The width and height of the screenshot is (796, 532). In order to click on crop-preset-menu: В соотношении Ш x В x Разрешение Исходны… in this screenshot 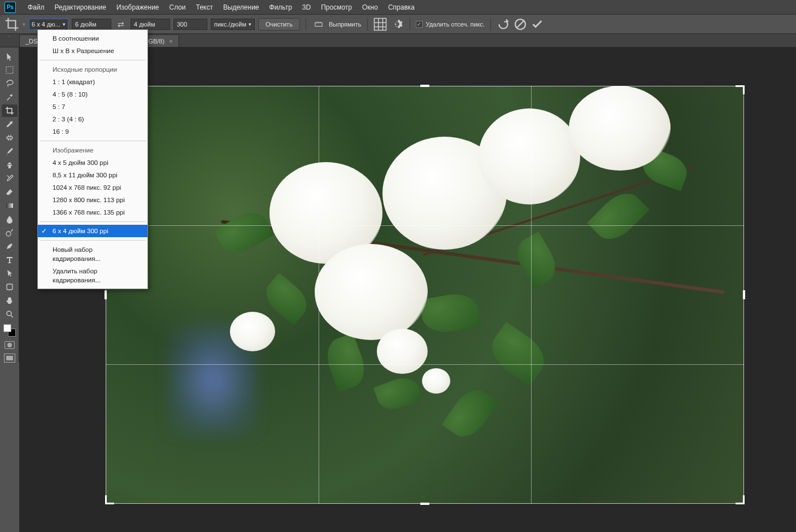, I will do `click(93, 159)`.